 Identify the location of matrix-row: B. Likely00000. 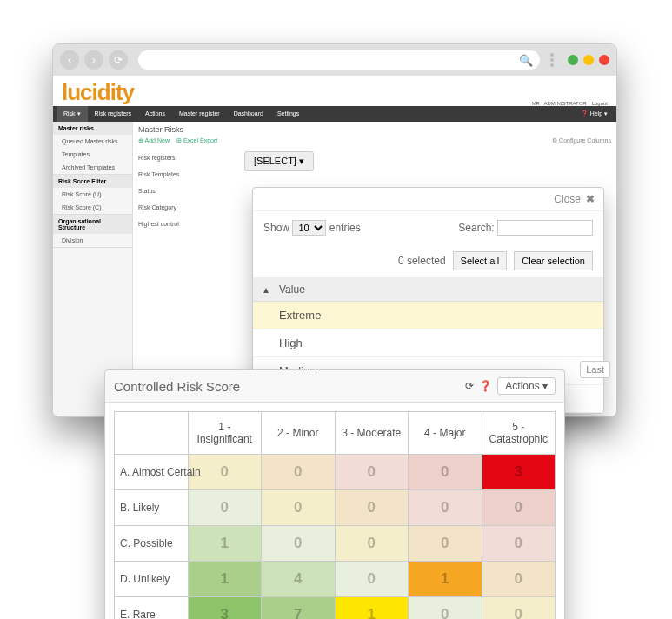
(336, 508).